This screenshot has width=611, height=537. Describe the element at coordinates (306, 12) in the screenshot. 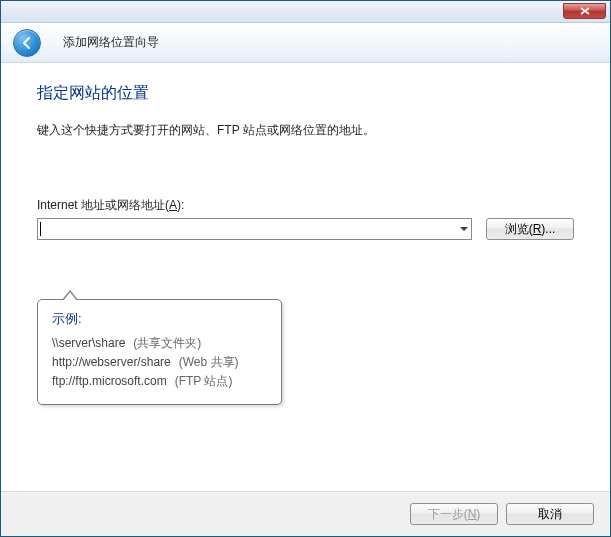

I see `titlebar` at that location.